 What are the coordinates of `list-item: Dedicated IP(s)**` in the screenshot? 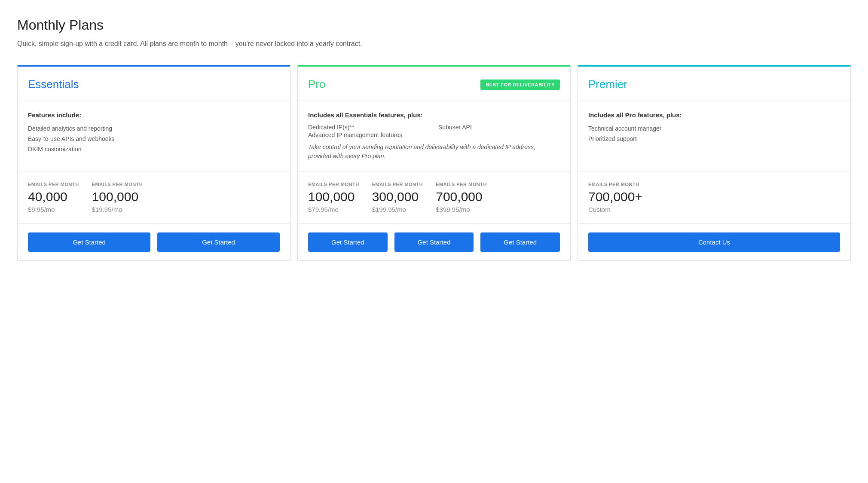 It's located at (369, 127).